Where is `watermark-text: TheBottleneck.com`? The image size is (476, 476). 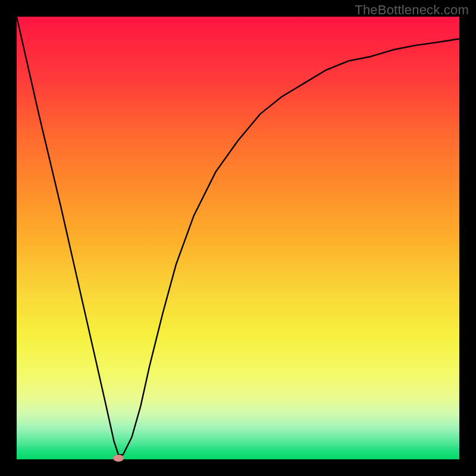 watermark-text: TheBottleneck.com is located at coordinates (412, 10).